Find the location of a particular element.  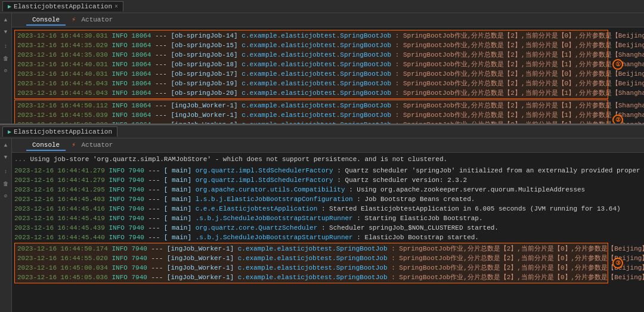

log-line: 2023-12-16 16:44:45.403 INFO 7940 --- [ … is located at coordinates (320, 199).